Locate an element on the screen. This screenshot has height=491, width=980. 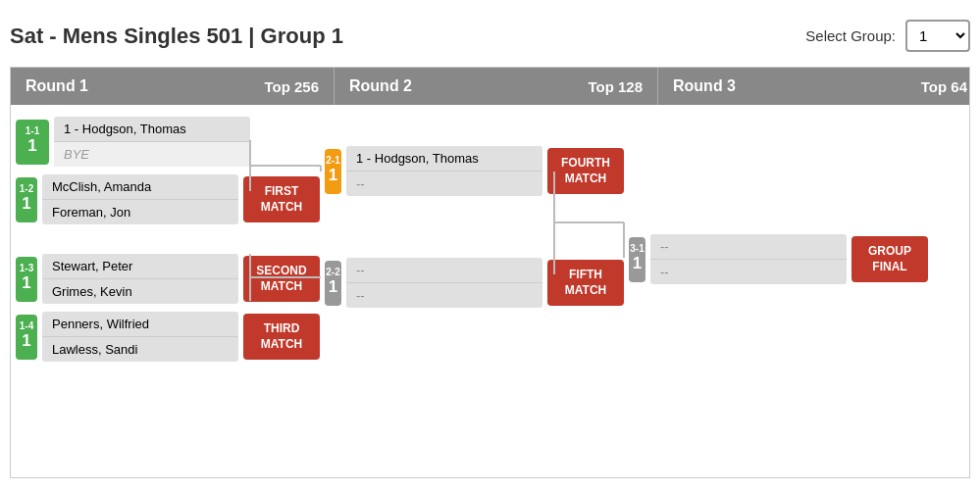
seed-badge: 1-41 is located at coordinates (26, 337).